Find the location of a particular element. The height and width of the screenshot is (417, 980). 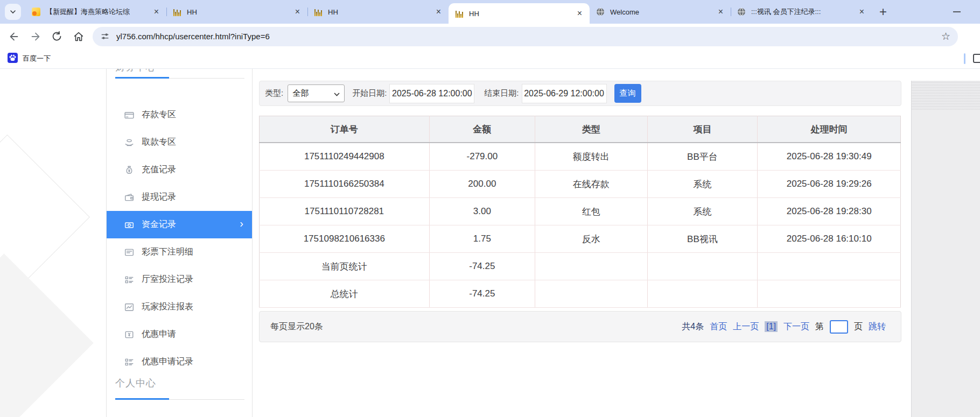

globe-icon is located at coordinates (741, 12).